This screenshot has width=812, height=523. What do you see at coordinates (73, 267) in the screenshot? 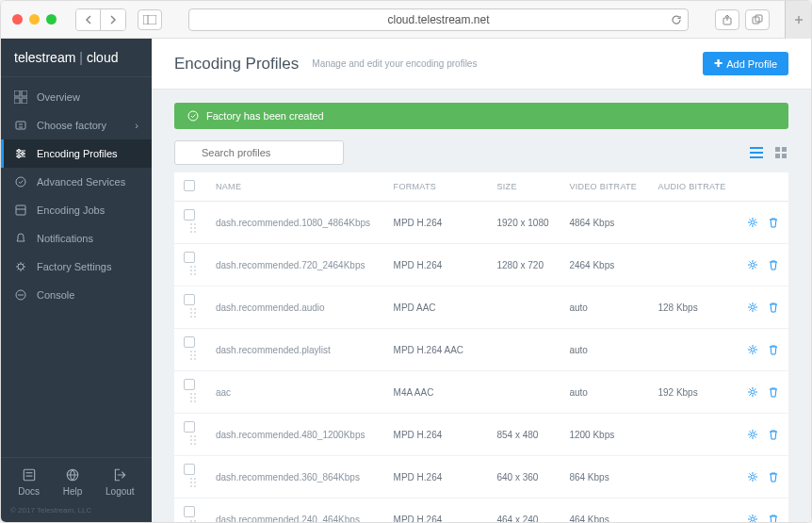
I see `sidebar-item-label: Factory Settings` at bounding box center [73, 267].